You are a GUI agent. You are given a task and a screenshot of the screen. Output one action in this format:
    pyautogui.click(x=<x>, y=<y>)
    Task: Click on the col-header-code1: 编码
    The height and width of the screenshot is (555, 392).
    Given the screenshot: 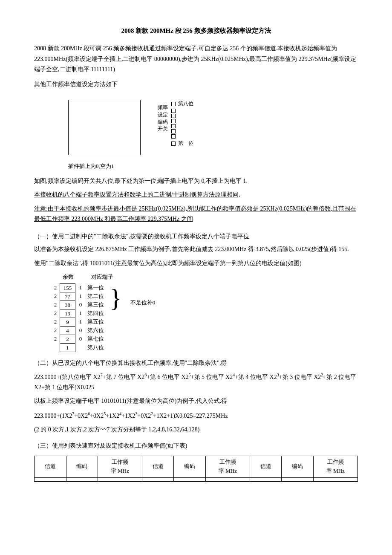 What is the action you would take?
    pyautogui.click(x=82, y=466)
    